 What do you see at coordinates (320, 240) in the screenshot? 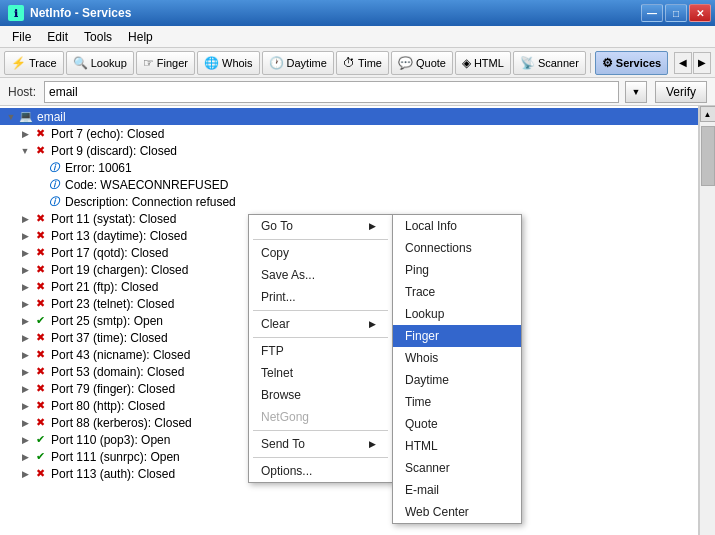
I see `ctx-sep1` at bounding box center [320, 240].